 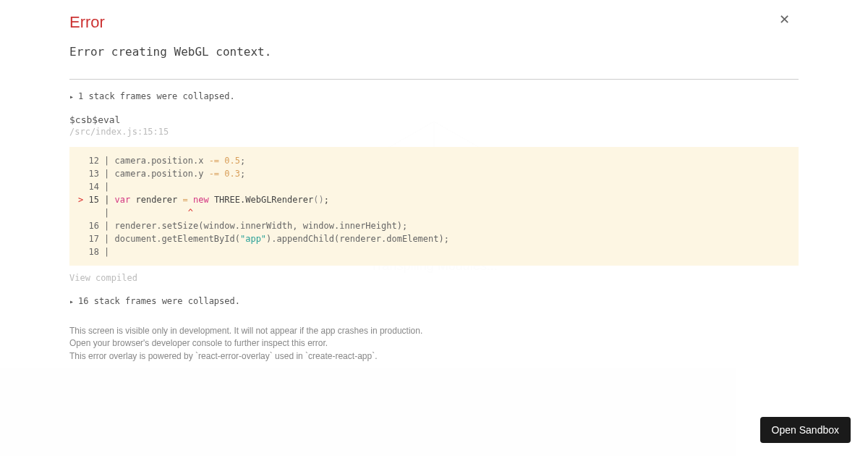 What do you see at coordinates (434, 80) in the screenshot?
I see `divider` at bounding box center [434, 80].